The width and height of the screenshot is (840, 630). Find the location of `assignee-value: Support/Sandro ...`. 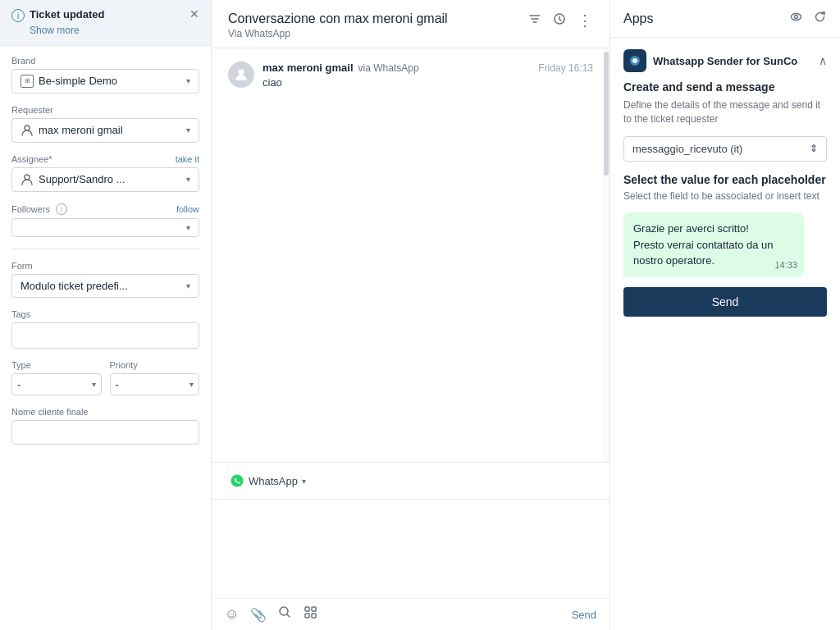

assignee-value: Support/Sandro ... is located at coordinates (82, 179).